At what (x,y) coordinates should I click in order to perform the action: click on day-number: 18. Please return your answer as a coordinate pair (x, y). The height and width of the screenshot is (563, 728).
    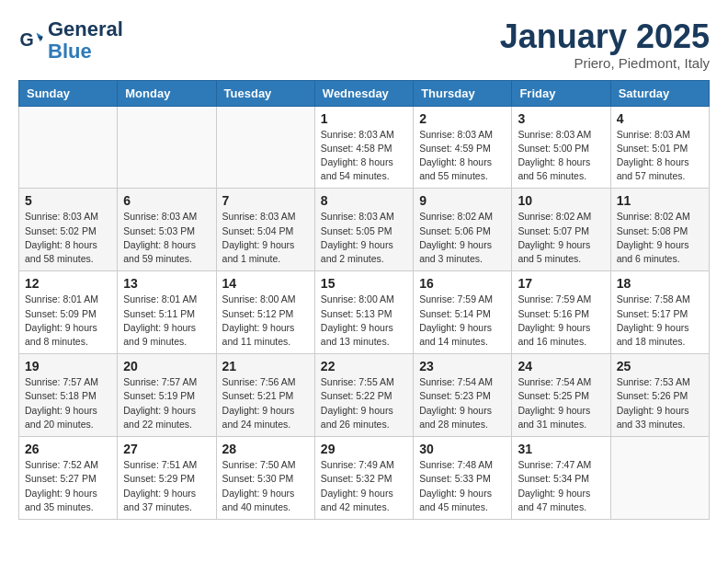
    Looking at the image, I should click on (660, 283).